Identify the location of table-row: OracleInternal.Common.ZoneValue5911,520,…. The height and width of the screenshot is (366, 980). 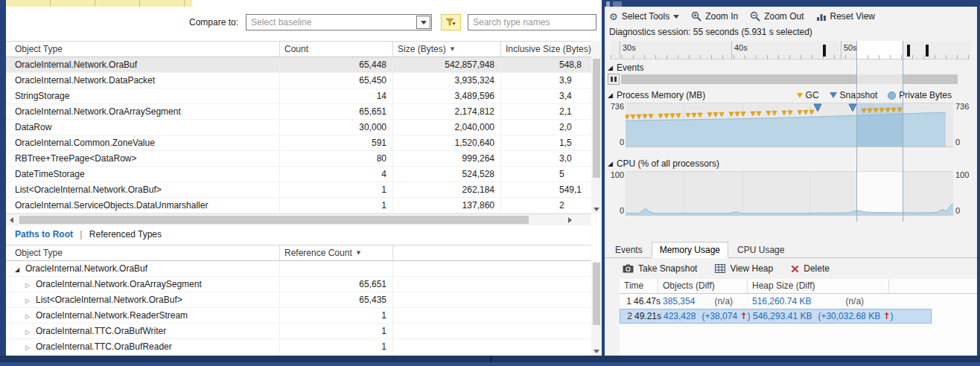
(299, 143).